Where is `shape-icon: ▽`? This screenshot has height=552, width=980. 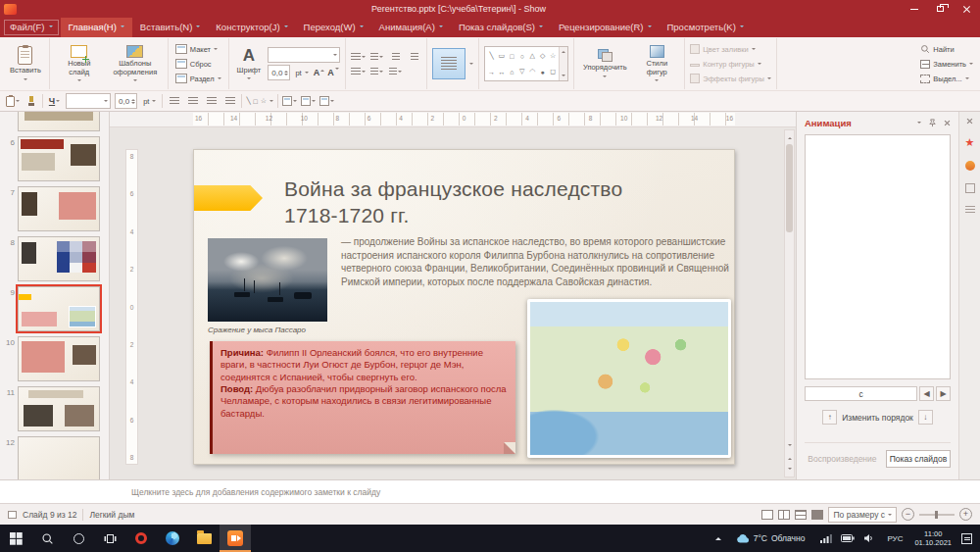 shape-icon: ▽ is located at coordinates (521, 72).